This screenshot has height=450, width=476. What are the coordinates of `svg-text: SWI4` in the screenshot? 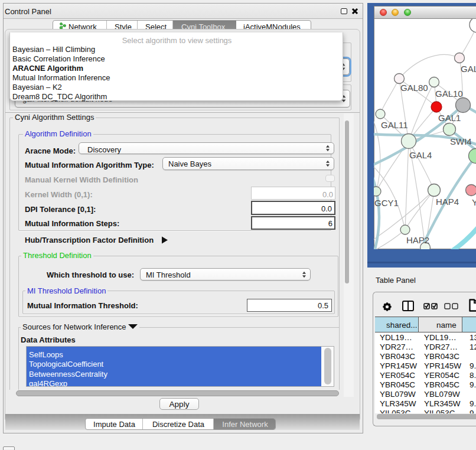 It's located at (461, 142).